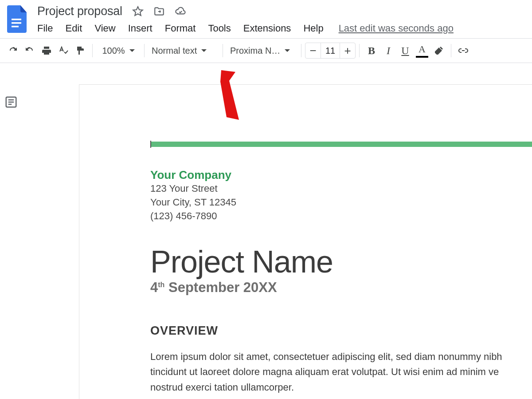  I want to click on date-suffix: th, so click(161, 285).